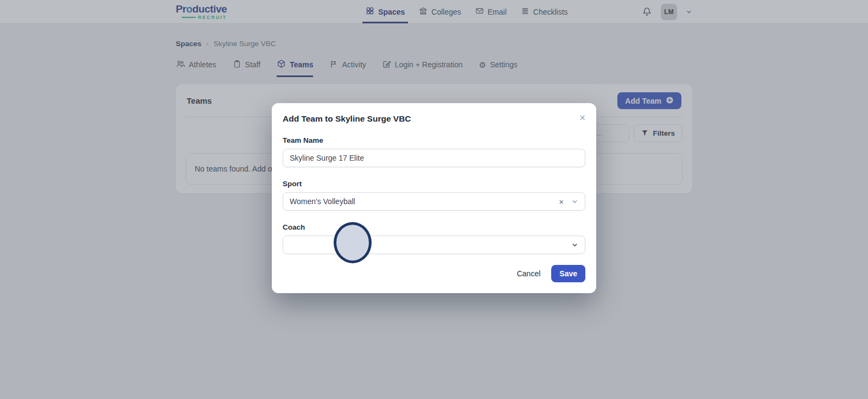  What do you see at coordinates (434, 158) in the screenshot?
I see `team-name-input` at bounding box center [434, 158].